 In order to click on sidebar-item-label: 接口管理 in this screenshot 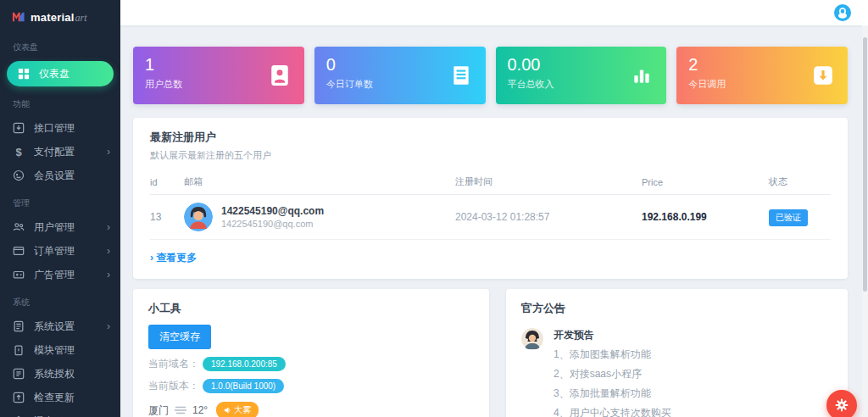, I will do `click(72, 129)`.